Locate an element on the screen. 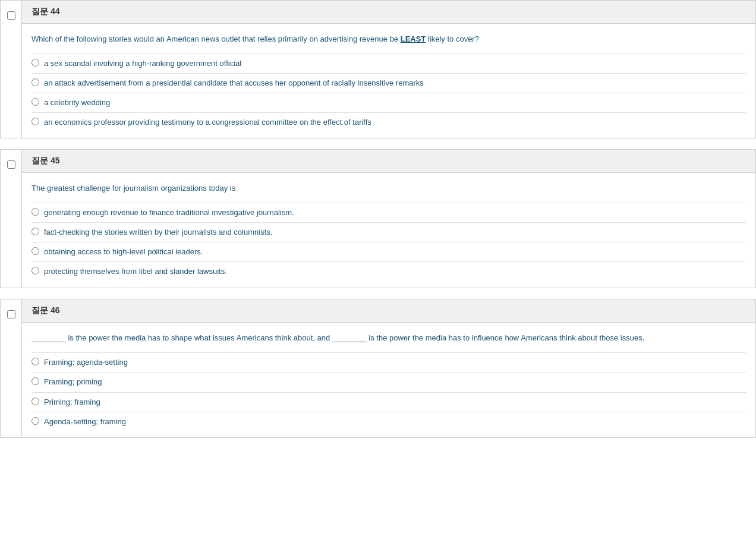 The image size is (756, 552). option-46-2-label: Framing; priming is located at coordinates (73, 382).